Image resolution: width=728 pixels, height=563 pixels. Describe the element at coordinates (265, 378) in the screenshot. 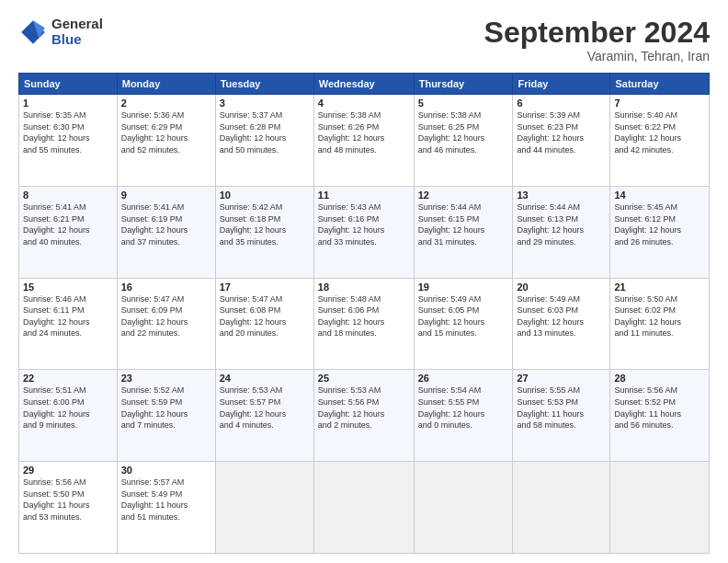

I see `day-number: 24` at that location.